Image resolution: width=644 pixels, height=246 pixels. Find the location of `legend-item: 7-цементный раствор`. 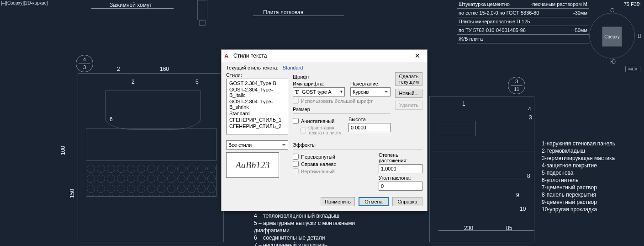

legend-item: 7-цементный раствор is located at coordinates (578, 187).